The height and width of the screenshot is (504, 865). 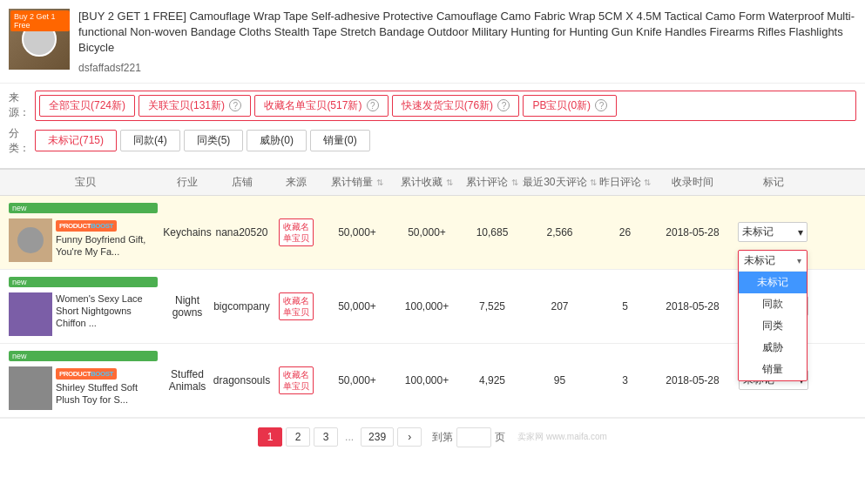 What do you see at coordinates (150, 141) in the screenshot?
I see `cat-btn-same: 同款(4)` at bounding box center [150, 141].